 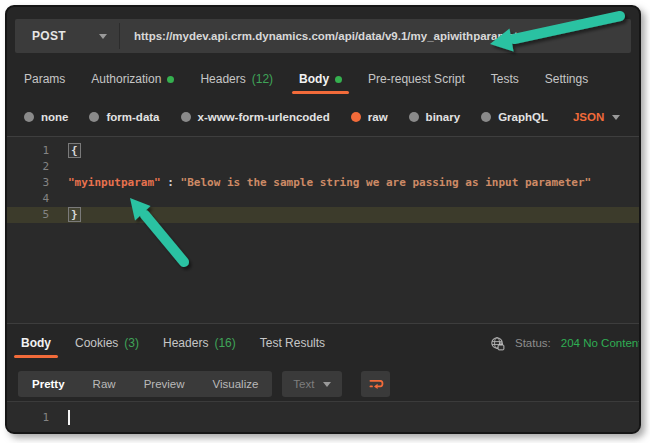 I want to click on open-brace: {, so click(x=74, y=150).